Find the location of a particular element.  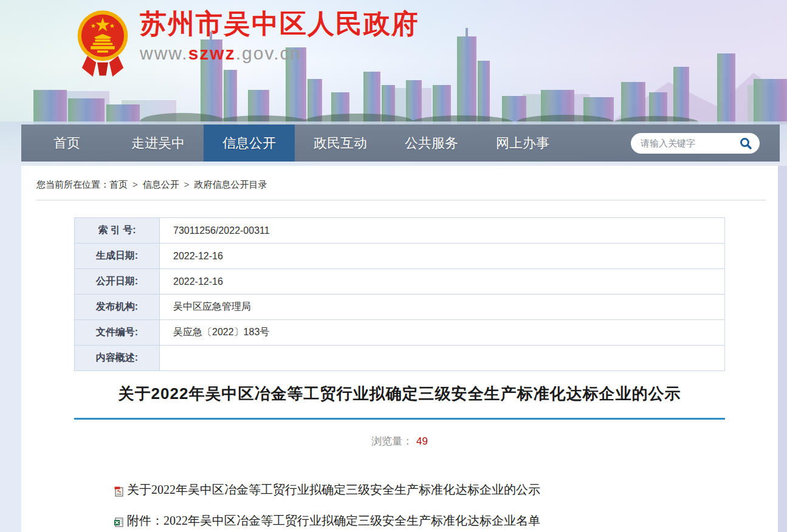

page-title: 关于2022年吴中区冶金等工贸行业拟确定三级安全生产标准化达标企业的公示 is located at coordinates (400, 394).